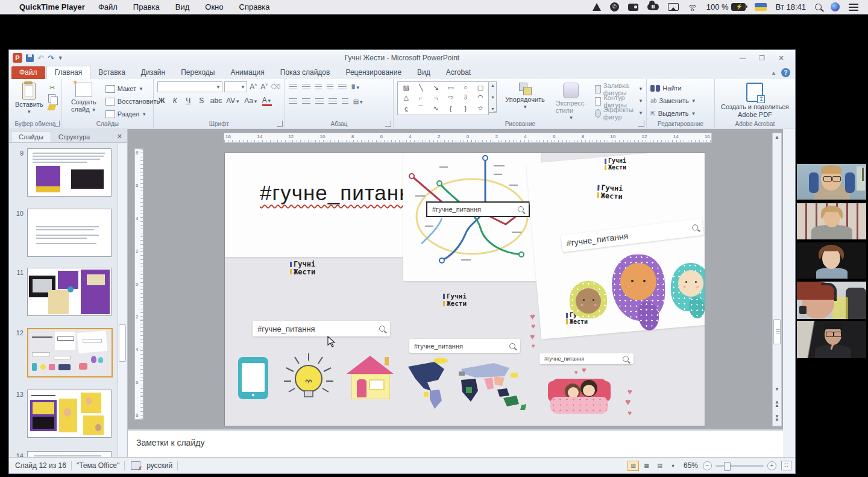 The height and width of the screenshot is (477, 868). I want to click on slide-10-thumbnail, so click(69, 233).